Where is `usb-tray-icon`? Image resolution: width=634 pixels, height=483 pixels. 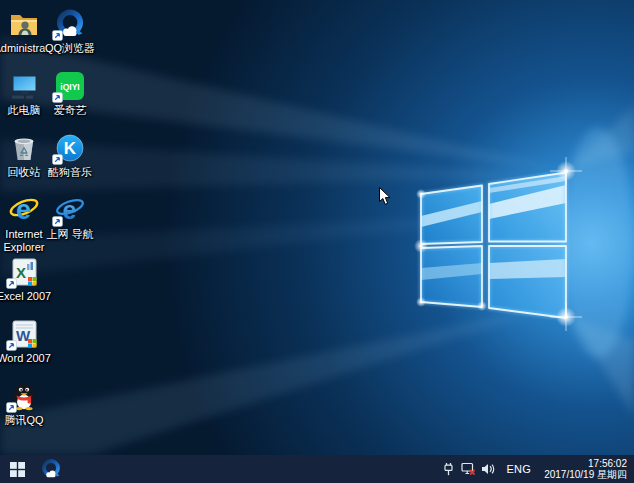 usb-tray-icon is located at coordinates (448, 469).